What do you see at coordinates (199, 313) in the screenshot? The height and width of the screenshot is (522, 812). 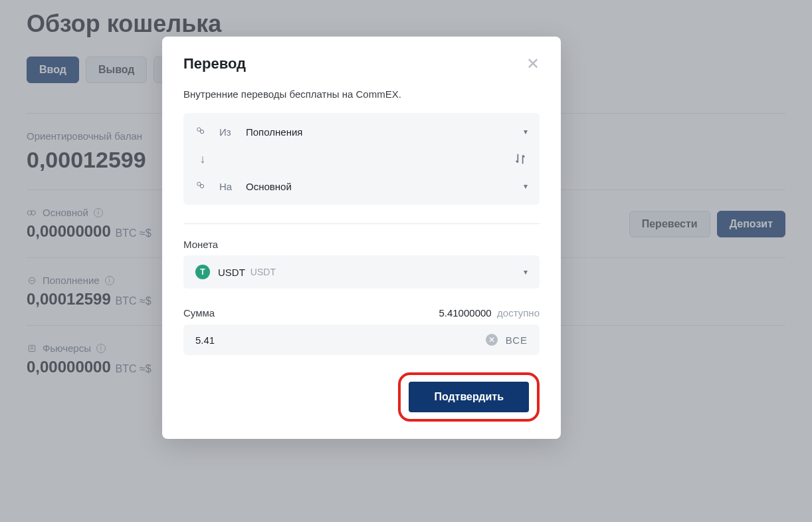 I see `amount-label: Сумма` at bounding box center [199, 313].